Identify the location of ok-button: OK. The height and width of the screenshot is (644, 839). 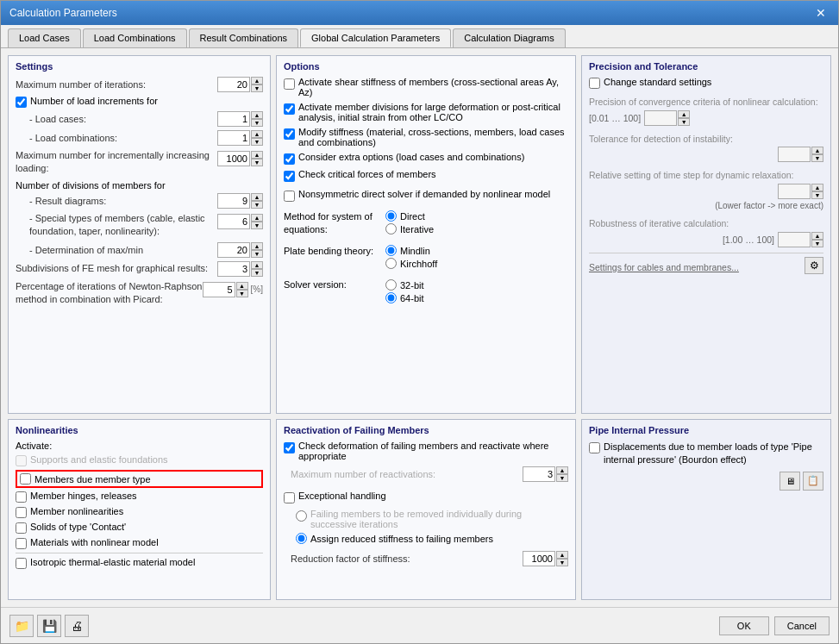
(744, 626).